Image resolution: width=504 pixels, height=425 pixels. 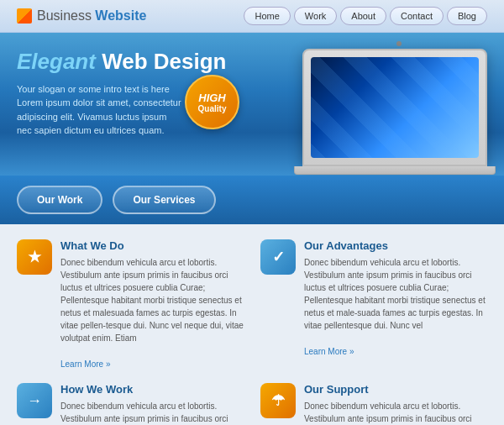 I want to click on feature-body-0: Donec bibendum vehicula arcu et lobortis…, so click(x=152, y=301).